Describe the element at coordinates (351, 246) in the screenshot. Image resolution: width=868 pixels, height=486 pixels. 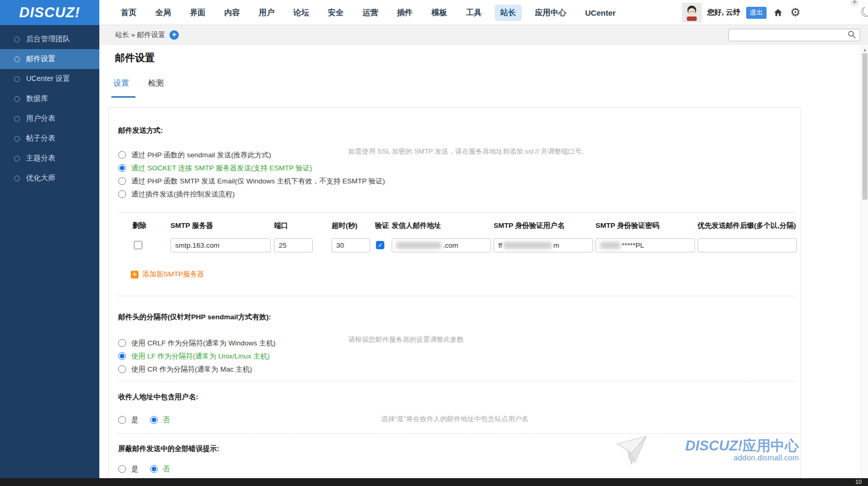
I see `timeout-input` at that location.